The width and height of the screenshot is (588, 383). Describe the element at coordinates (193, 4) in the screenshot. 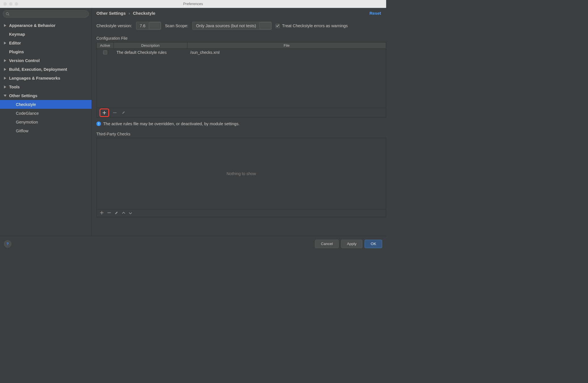

I see `window-title: Preferences` at that location.